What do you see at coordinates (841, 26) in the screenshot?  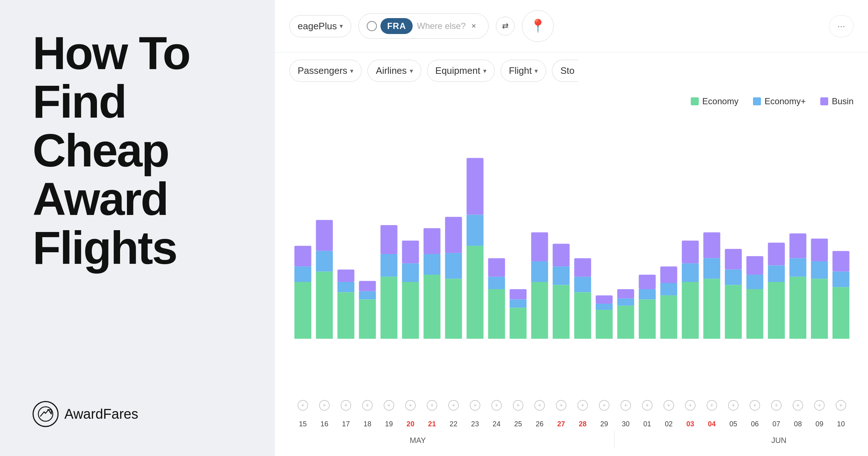 I see `extra-label: ···` at bounding box center [841, 26].